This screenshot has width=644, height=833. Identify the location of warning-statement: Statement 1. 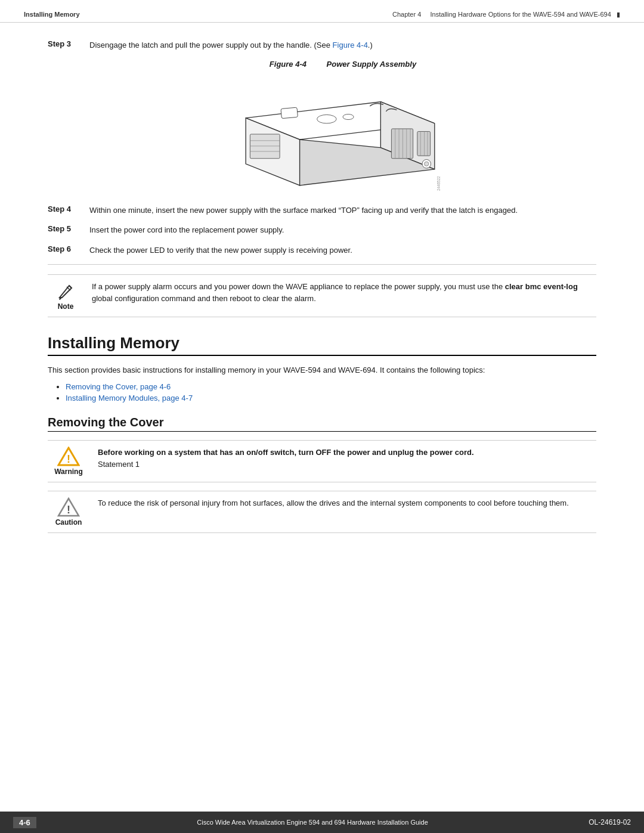
(286, 465).